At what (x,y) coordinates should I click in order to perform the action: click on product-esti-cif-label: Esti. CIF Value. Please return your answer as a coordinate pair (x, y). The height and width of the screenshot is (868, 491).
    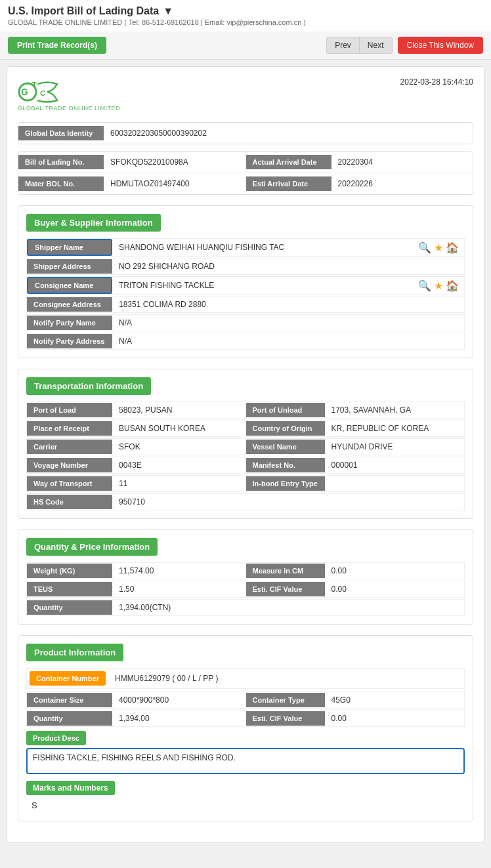
    Looking at the image, I should click on (286, 718).